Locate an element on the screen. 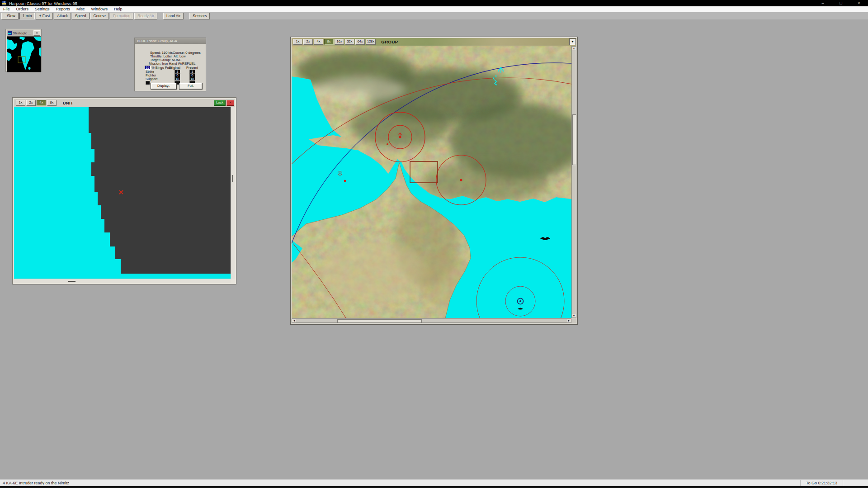  formation-button: Formation is located at coordinates (122, 16).